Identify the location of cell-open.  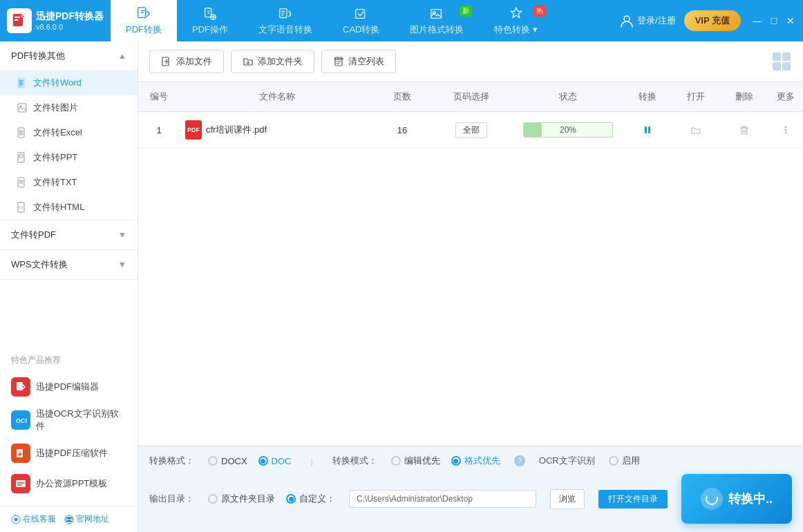
(696, 130).